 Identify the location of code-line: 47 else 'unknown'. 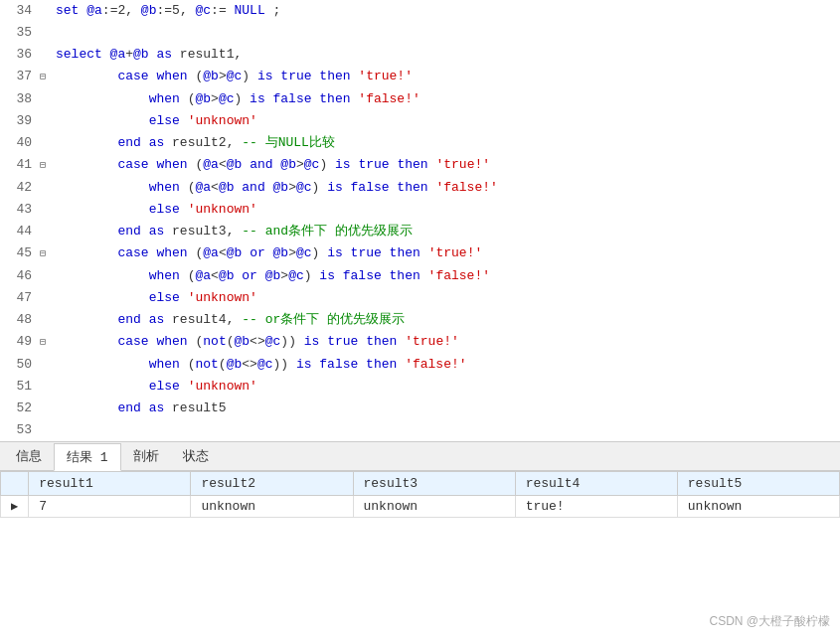
(420, 298).